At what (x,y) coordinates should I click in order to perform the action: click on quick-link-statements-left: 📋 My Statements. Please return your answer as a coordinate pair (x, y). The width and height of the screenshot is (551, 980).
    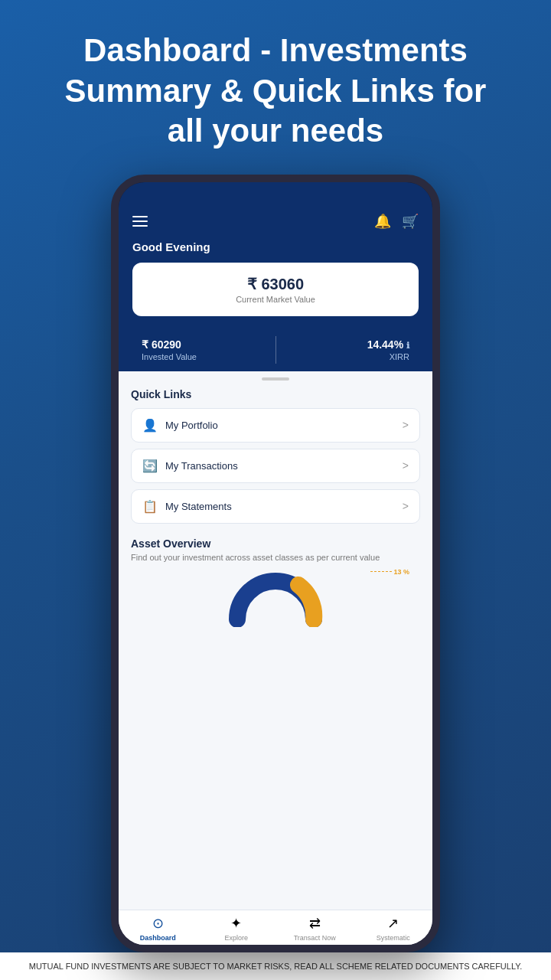
    Looking at the image, I should click on (187, 507).